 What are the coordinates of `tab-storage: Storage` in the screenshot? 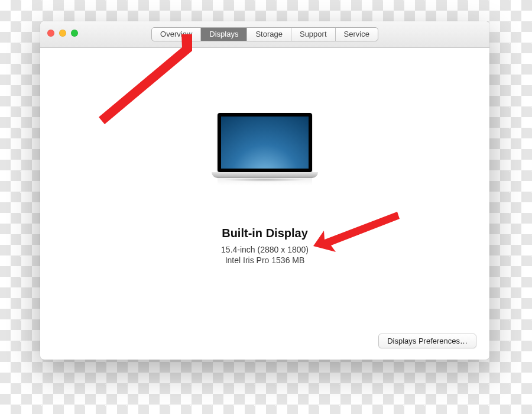 It's located at (270, 34).